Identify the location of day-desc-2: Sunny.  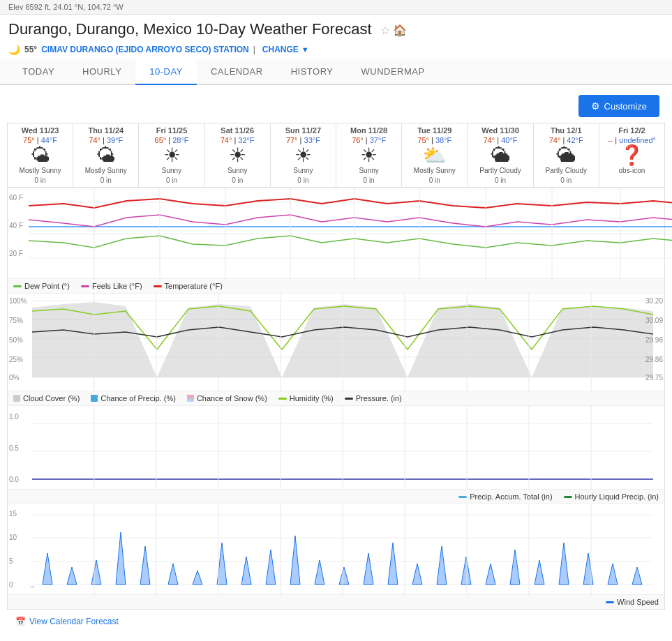
(172, 171).